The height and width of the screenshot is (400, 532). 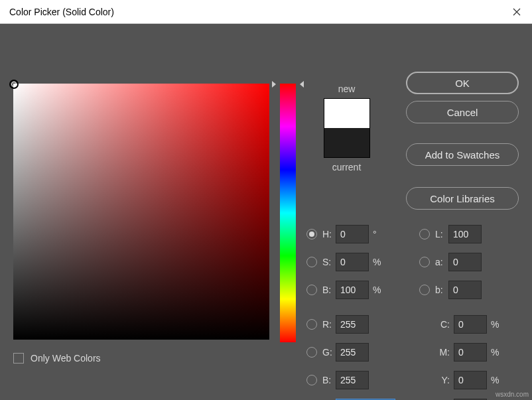 What do you see at coordinates (352, 380) in the screenshot?
I see `blue-input` at bounding box center [352, 380].